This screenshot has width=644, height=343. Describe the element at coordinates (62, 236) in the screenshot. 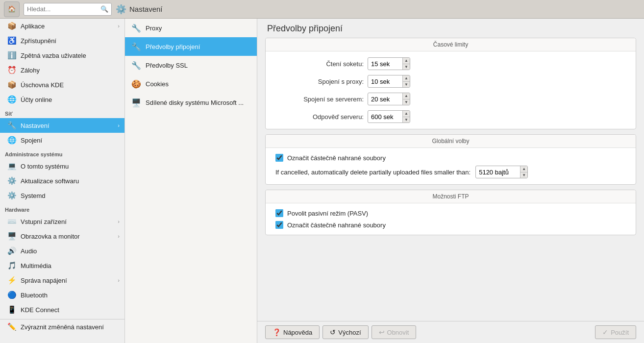

I see `sidebar-item-obrazovka: 🖥️ Obrazovka a monitor ›` at that location.